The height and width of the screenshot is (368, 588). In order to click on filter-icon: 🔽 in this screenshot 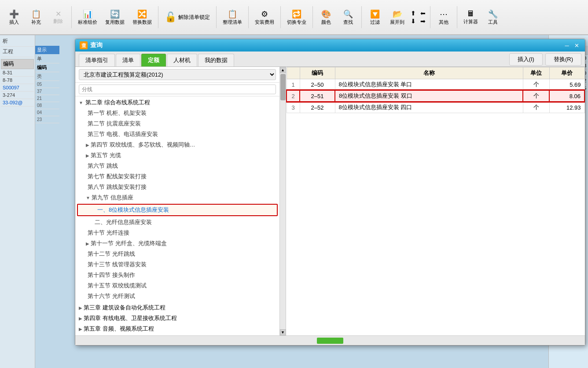, I will do `click(375, 14)`.